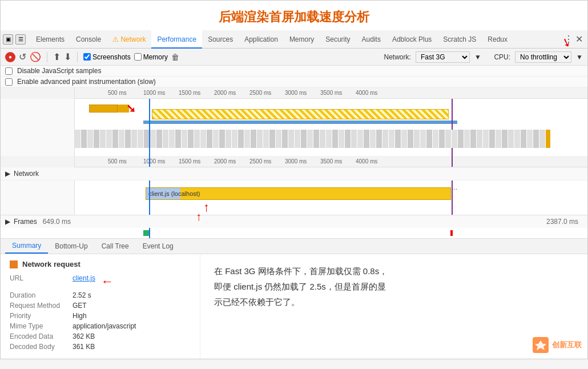  Describe the element at coordinates (84, 278) in the screenshot. I see `url-value: client.js` at that location.